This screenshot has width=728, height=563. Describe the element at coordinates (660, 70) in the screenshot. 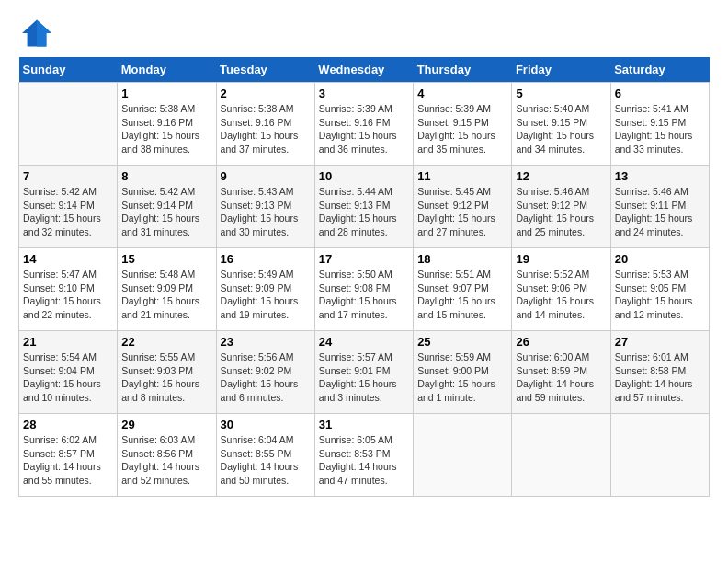

I see `weekday-header-saturday: Saturday` at that location.